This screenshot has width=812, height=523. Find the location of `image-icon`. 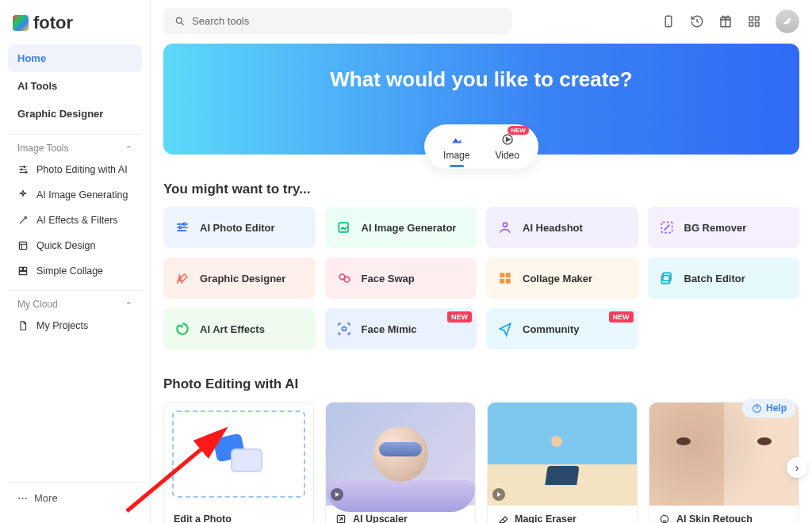

image-icon is located at coordinates (457, 139).